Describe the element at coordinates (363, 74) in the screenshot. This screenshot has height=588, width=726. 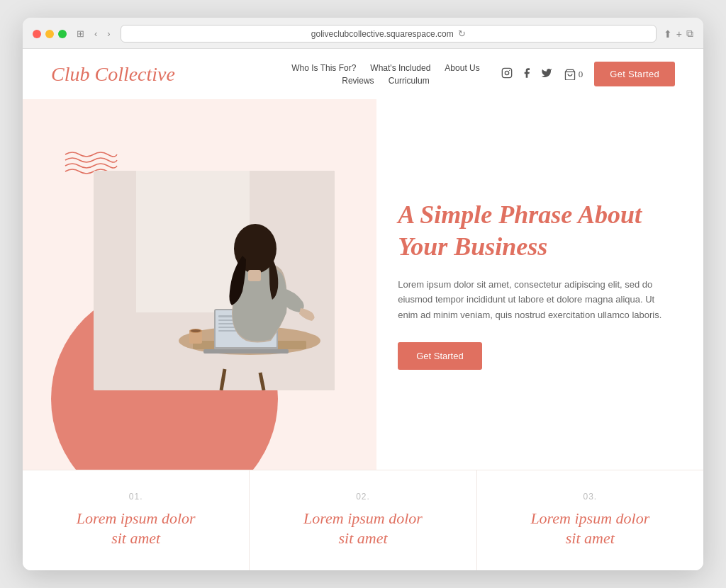
I see `navigation: Club Collective Who Is This For? What's …` at that location.